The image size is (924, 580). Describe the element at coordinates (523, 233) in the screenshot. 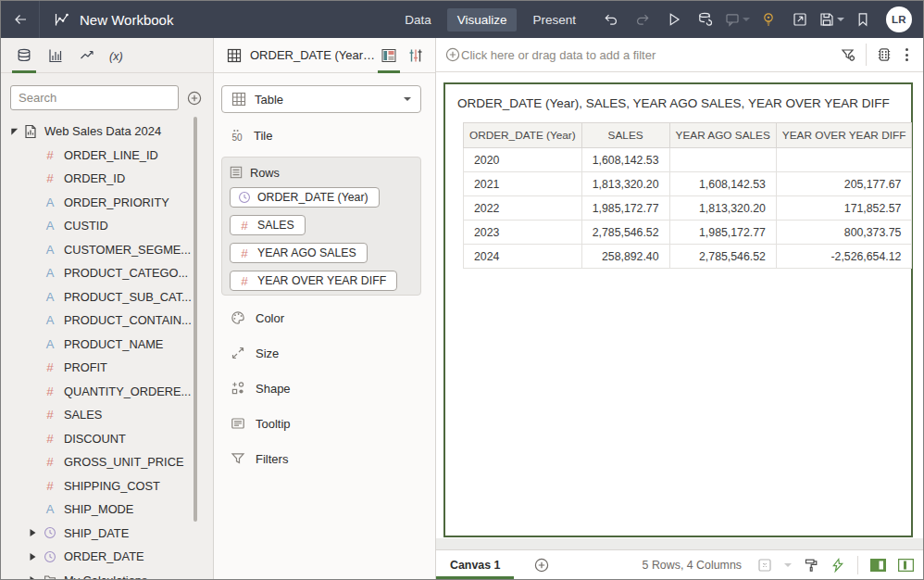

I see `table-cell: 2023` at that location.